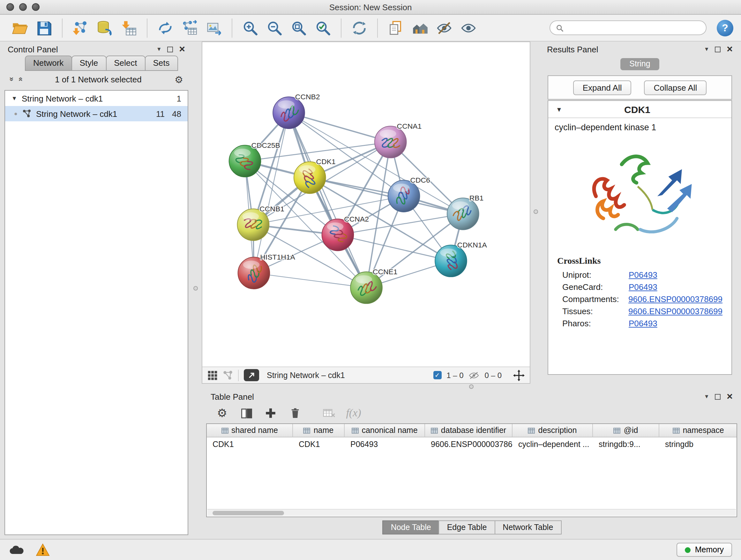  What do you see at coordinates (315, 176) in the screenshot?
I see `network-node-CDK1: CDK1` at bounding box center [315, 176].